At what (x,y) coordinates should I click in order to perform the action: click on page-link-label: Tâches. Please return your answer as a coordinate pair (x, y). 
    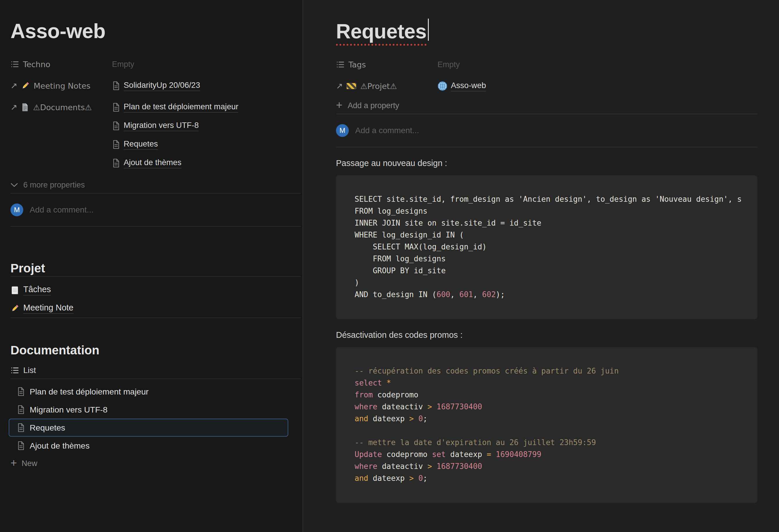
    Looking at the image, I should click on (37, 290).